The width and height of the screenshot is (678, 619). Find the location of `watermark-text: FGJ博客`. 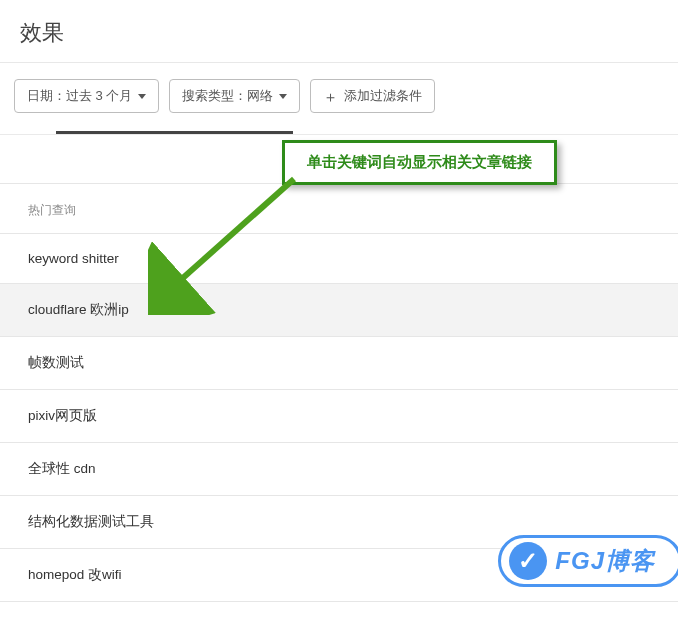

watermark-text: FGJ博客 is located at coordinates (605, 561).